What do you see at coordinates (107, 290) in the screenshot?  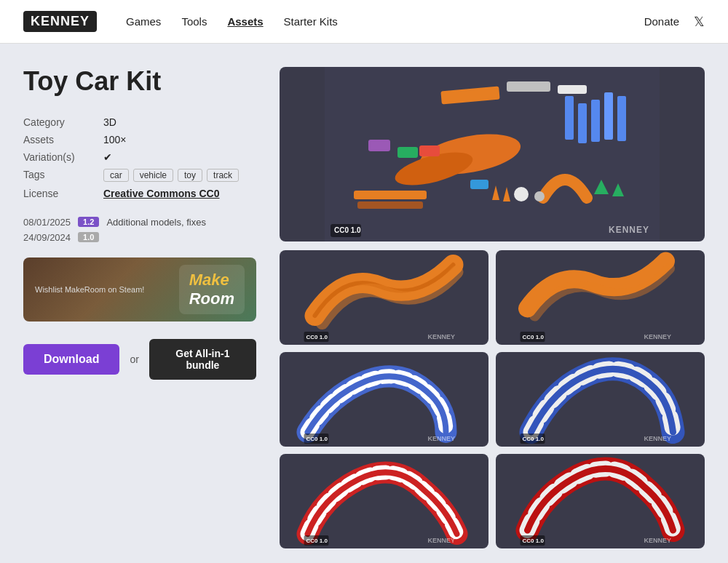 I see `promo-small-text: Wishlist MakeRoom on Steam!` at bounding box center [107, 290].